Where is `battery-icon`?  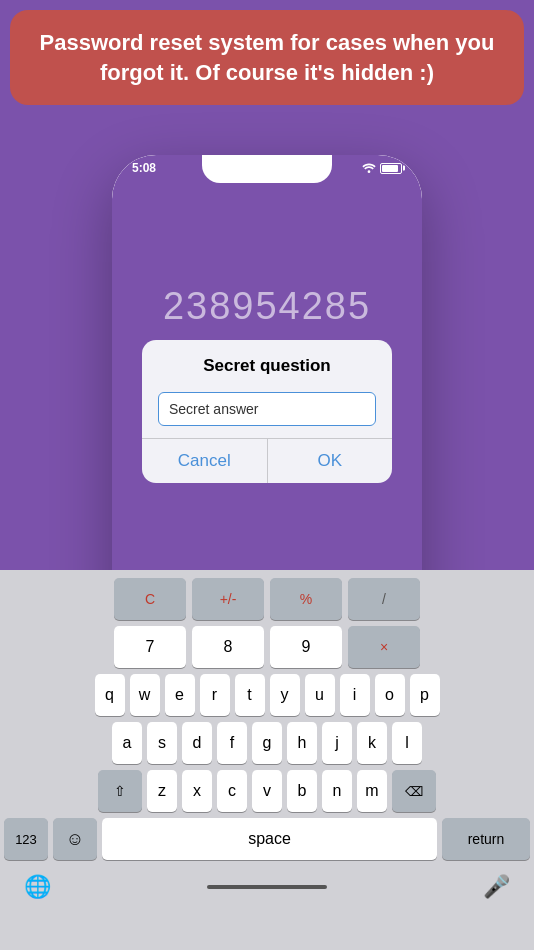 battery-icon is located at coordinates (391, 168).